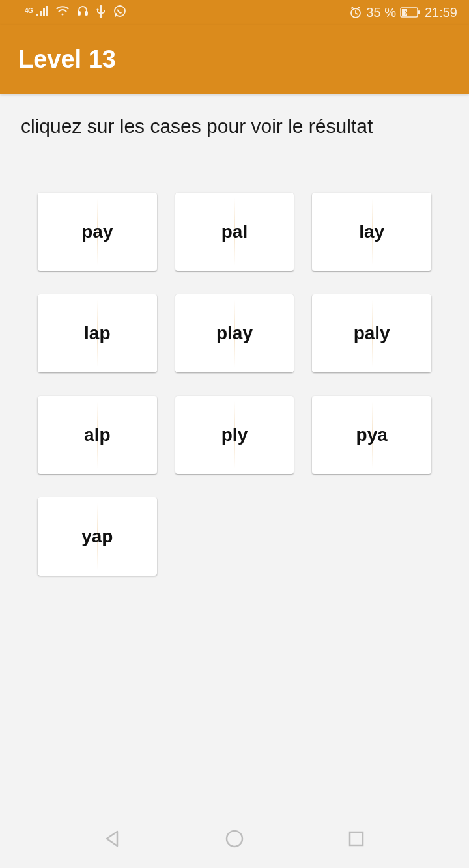 Image resolution: width=469 pixels, height=868 pixels. Describe the element at coordinates (234, 435) in the screenshot. I see `word-label: ply` at that location.